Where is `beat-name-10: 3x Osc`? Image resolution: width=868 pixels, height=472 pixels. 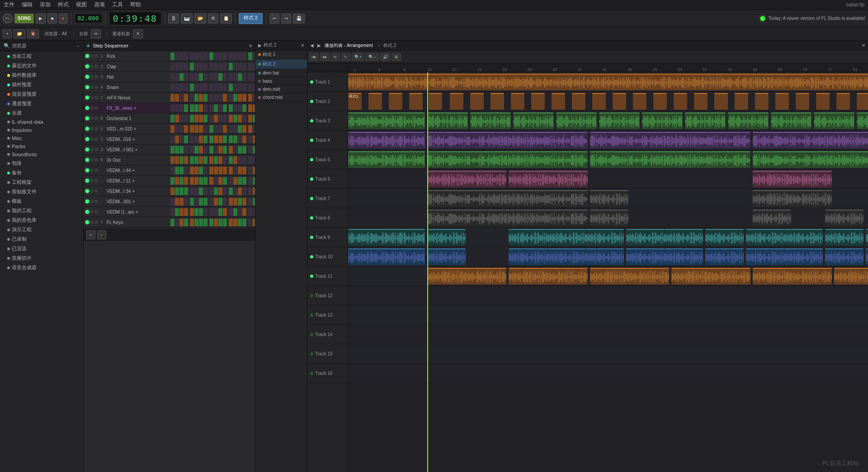 beat-name-10: 3x Osc is located at coordinates (137, 160).